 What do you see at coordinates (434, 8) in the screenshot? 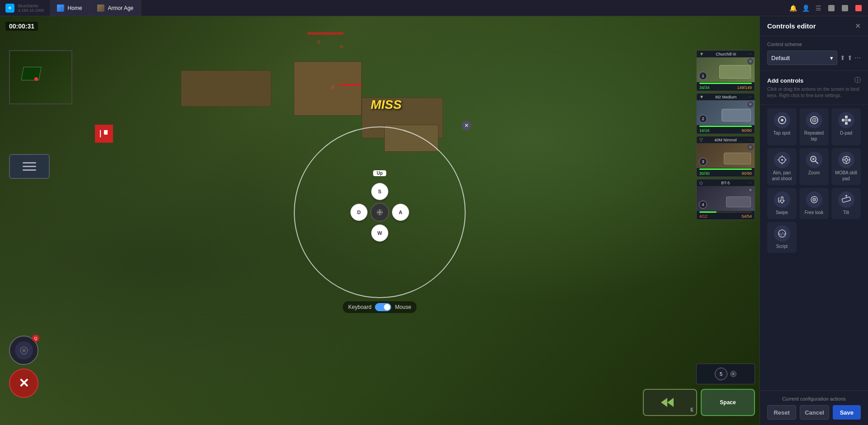
I see `title-bar: B BlueStacks 4.180.10.1000 Home Armor Ag…` at bounding box center [434, 8].